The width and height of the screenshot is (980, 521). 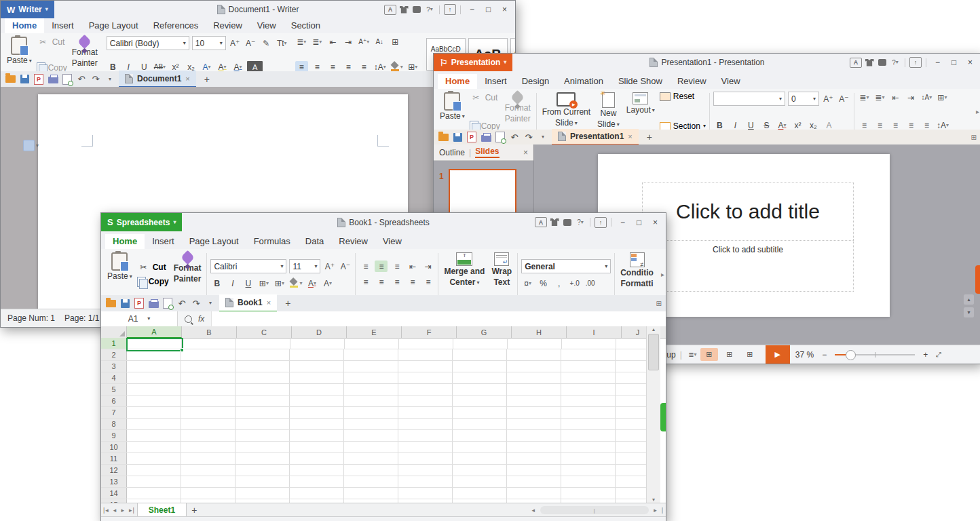 I want to click on minimize-button: −, so click(x=472, y=9).